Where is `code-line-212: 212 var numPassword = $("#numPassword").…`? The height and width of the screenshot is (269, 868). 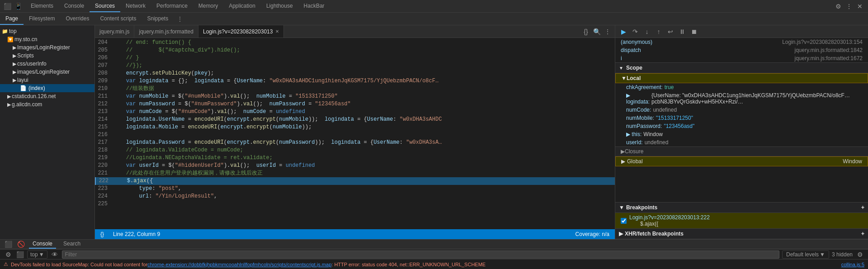
code-line-212: 212 var numPassword = $("#numPassword").… is located at coordinates (355, 104).